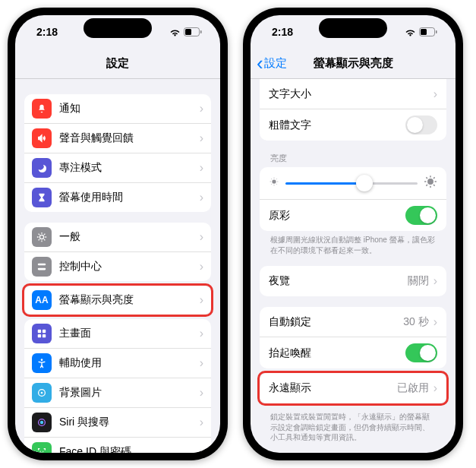  What do you see at coordinates (128, 334) in the screenshot?
I see `row-label: 主畫面` at bounding box center [128, 334].